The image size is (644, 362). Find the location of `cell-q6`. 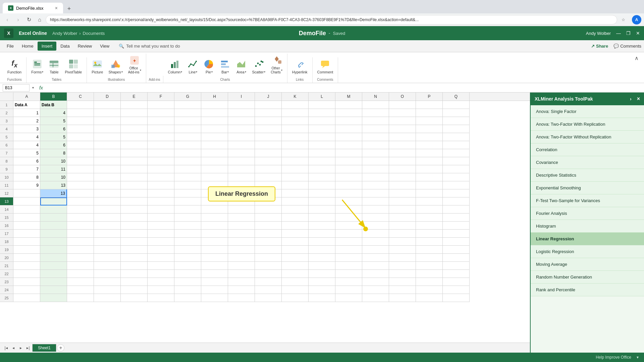

cell-q6 is located at coordinates (456, 145).